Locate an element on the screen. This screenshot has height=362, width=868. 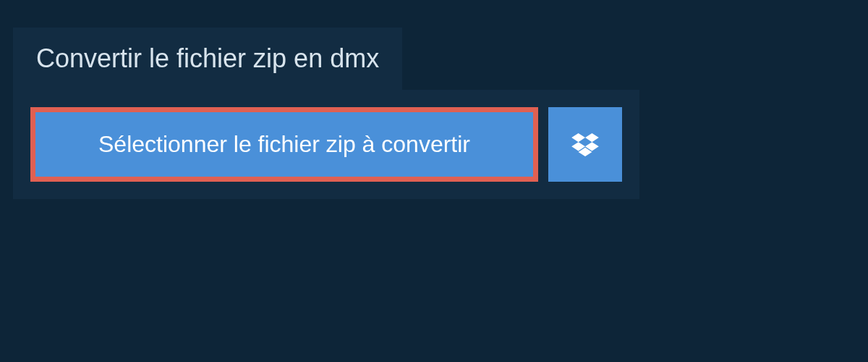
select-file-button: Sélectionner le fichier zip à convertir is located at coordinates (284, 145).